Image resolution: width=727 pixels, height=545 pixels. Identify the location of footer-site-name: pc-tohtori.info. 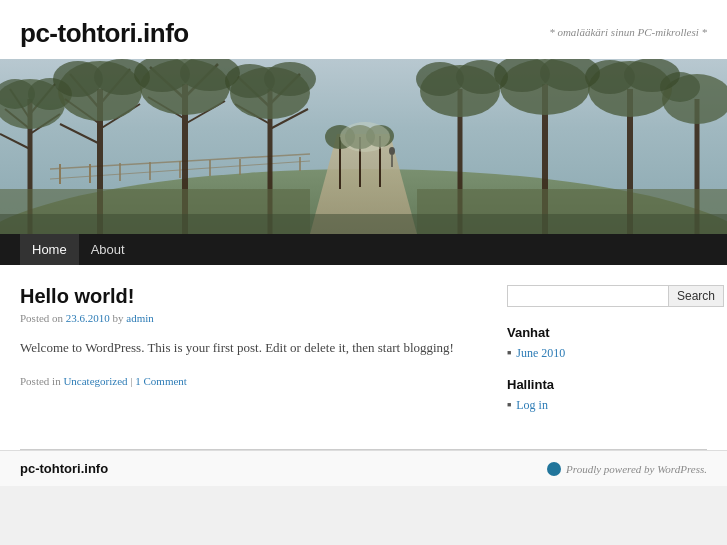
(64, 468).